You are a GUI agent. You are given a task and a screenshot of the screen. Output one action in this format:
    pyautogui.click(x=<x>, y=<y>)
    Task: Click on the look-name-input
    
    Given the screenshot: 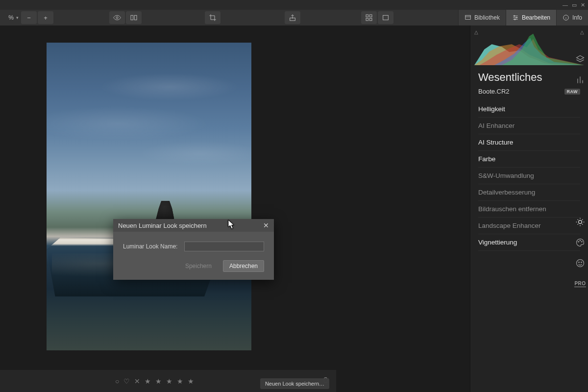 What is the action you would take?
    pyautogui.click(x=224, y=246)
    